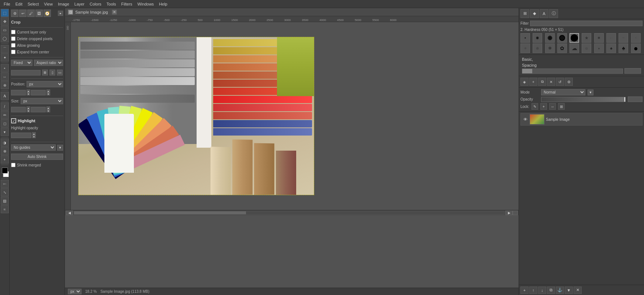 This screenshot has height=295, width=644. Describe the element at coordinates (5, 201) in the screenshot. I see `blend-tool: ▨` at that location.